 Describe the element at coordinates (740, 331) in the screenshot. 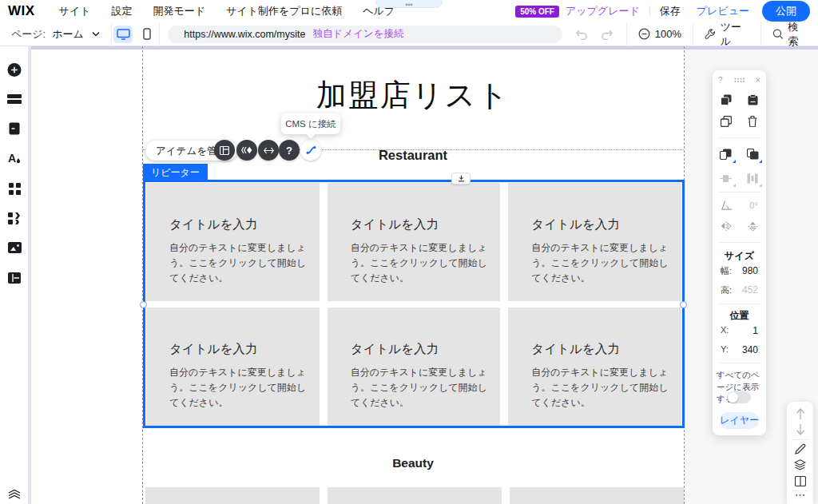

I see `x-field: X: 1` at that location.